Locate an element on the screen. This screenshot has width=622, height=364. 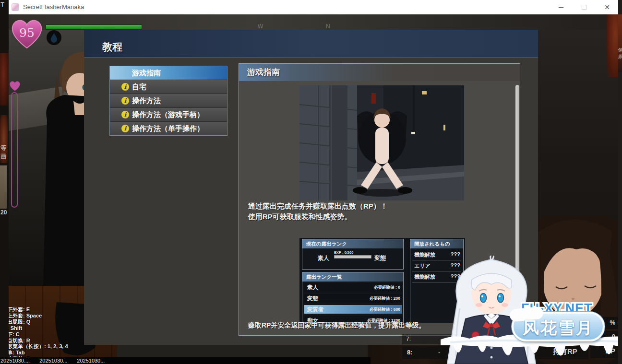
rank-row-1: 変態必要経験値 : 200 is located at coordinates (353, 298).